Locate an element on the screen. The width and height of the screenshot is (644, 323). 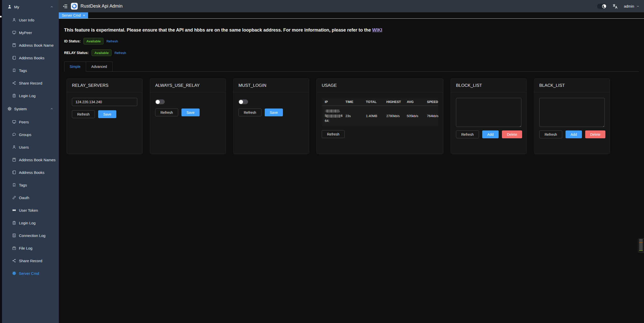
black-list-refresh-button: Refresh is located at coordinates (551, 134).